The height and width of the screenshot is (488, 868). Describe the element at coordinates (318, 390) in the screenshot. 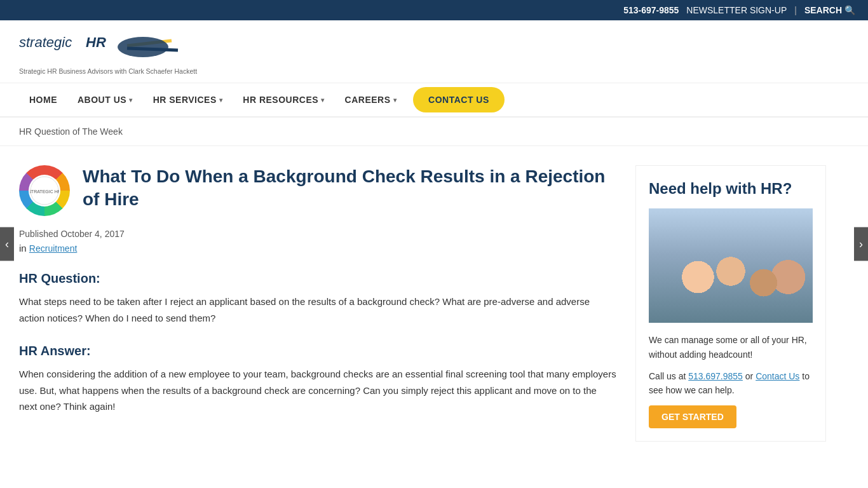

I see `answer-text: When considering the addition of a new e…` at that location.